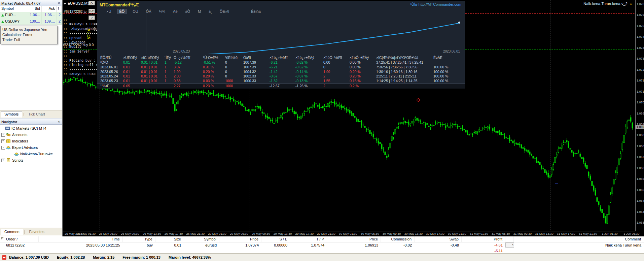  I want to click on symbol-cell: USDJPY, so click(12, 21).